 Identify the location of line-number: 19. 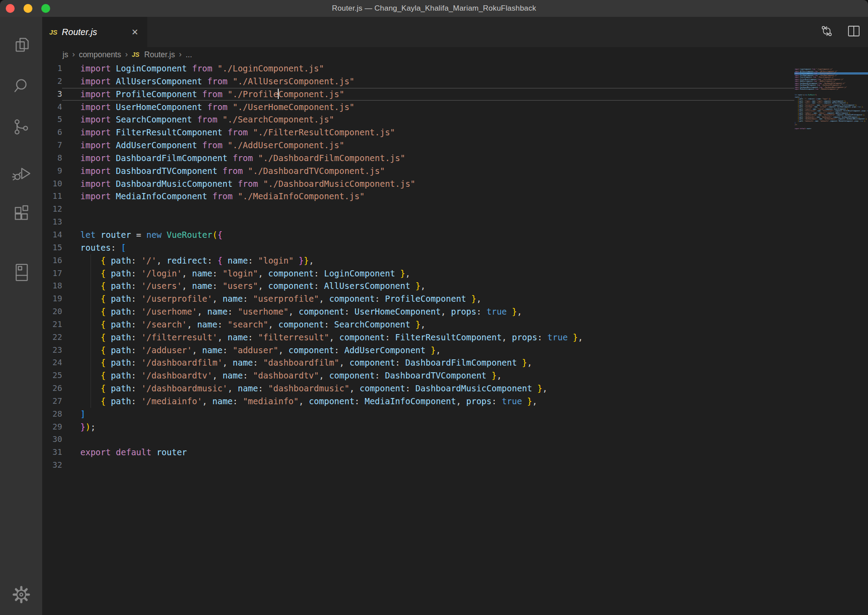
(52, 299).